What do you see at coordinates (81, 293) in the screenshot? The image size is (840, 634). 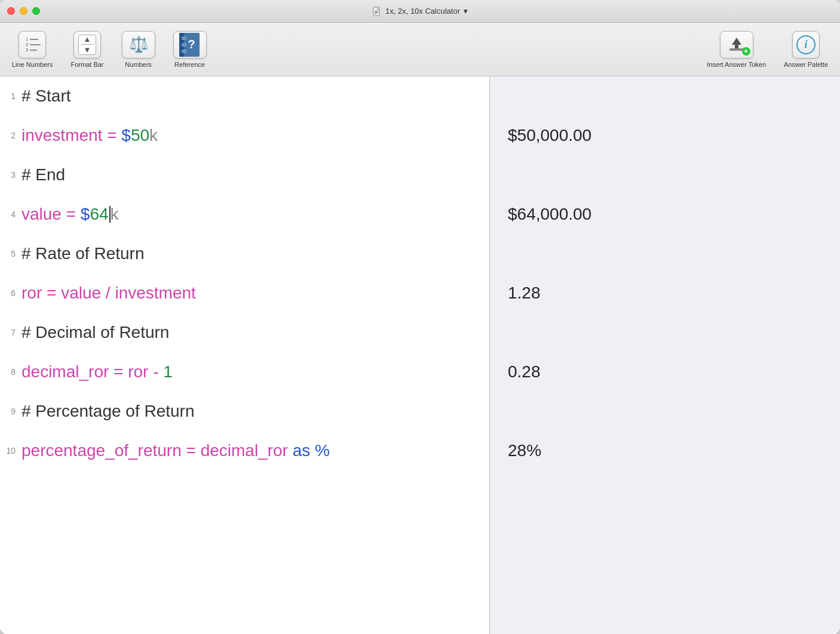 I see `var-value-6: value` at bounding box center [81, 293].